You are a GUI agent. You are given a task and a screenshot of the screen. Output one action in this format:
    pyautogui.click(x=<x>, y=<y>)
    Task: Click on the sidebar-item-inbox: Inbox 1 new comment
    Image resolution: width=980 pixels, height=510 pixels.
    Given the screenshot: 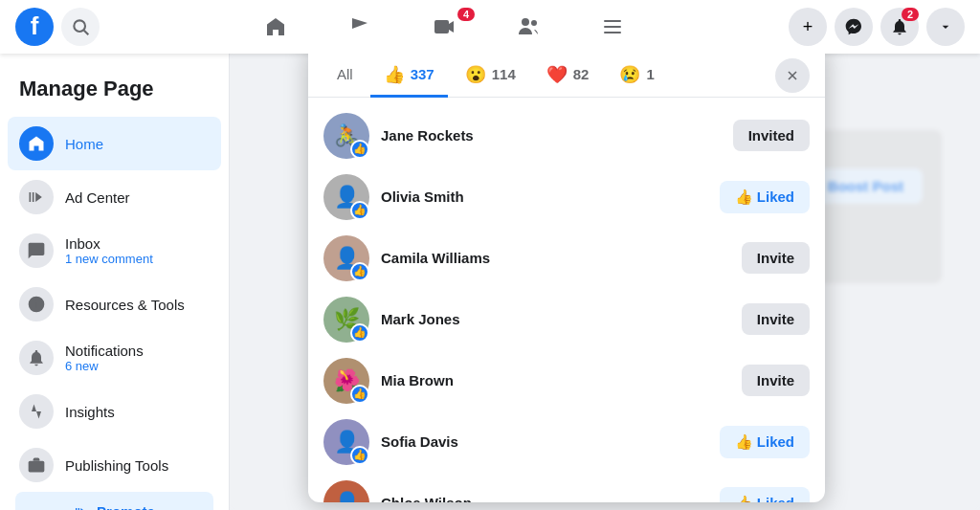 What is the action you would take?
    pyautogui.click(x=115, y=251)
    